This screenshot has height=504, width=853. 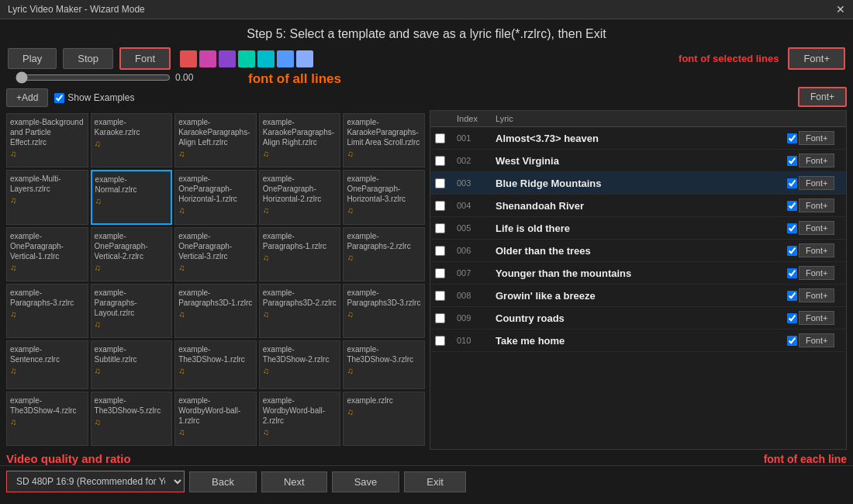 What do you see at coordinates (841, 9) in the screenshot?
I see `close-icon: ✕` at bounding box center [841, 9].